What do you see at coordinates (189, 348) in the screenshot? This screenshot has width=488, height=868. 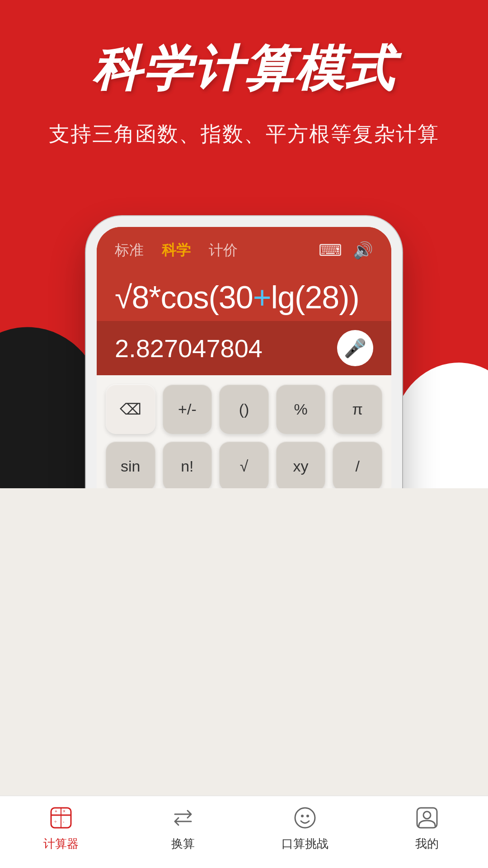 I see `result-value: 2.827047804` at bounding box center [189, 348].